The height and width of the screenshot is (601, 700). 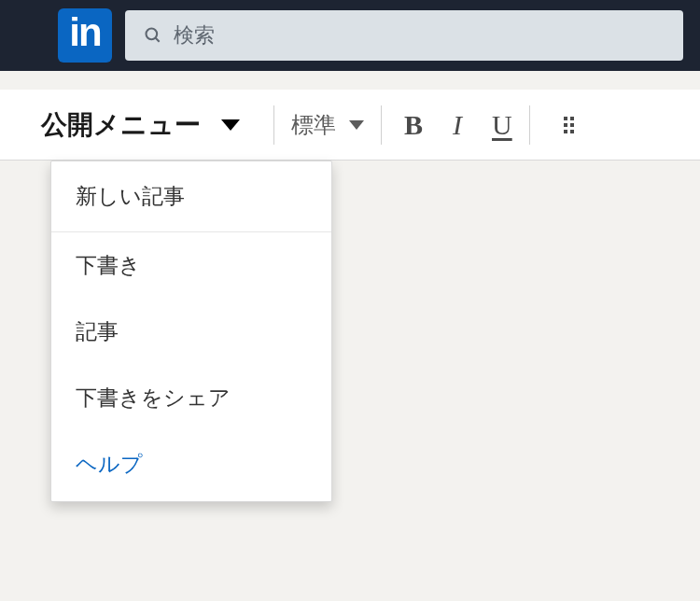 What do you see at coordinates (569, 125) in the screenshot?
I see `more-options-icon` at bounding box center [569, 125].